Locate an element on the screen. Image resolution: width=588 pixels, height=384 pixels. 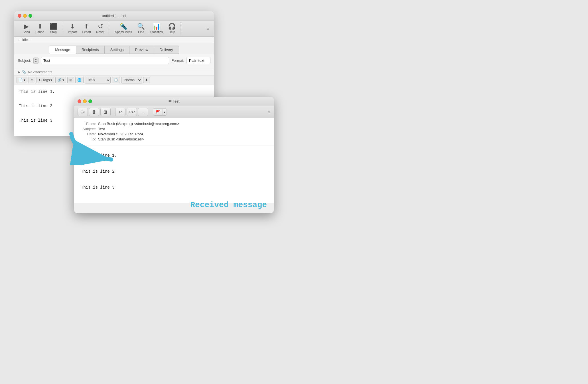
preview-window-controls is located at coordinates (85, 101).